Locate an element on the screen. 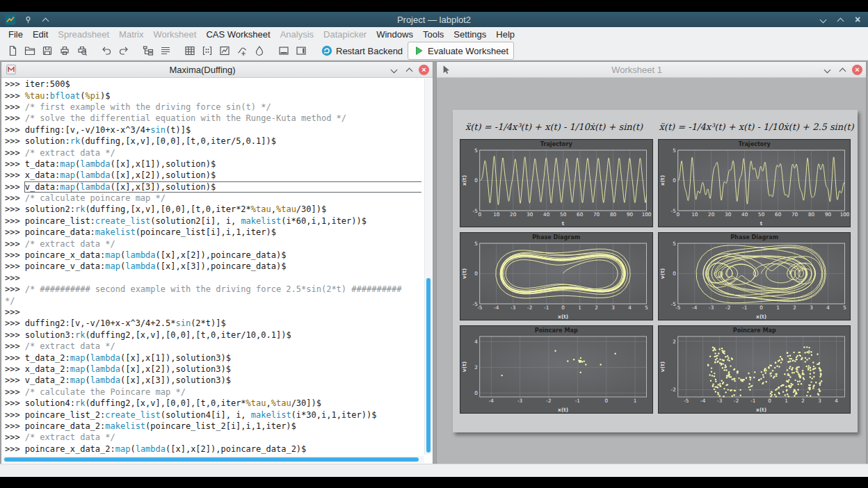 Image resolution: width=868 pixels, height=488 pixels. print-button is located at coordinates (64, 51).